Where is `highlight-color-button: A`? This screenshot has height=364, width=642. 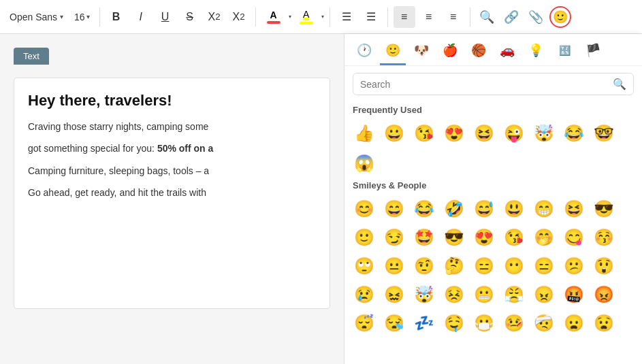 highlight-color-button: A is located at coordinates (306, 17).